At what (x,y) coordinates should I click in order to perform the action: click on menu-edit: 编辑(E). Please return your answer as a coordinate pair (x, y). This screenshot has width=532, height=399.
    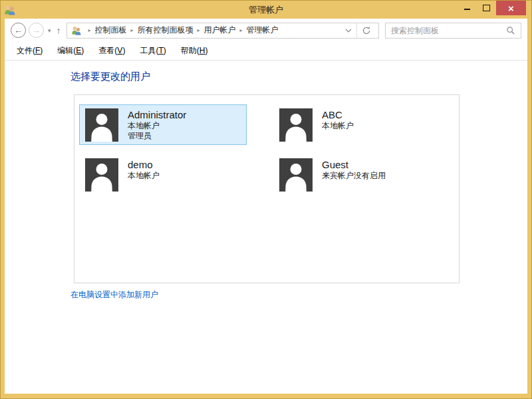
    Looking at the image, I should click on (70, 51).